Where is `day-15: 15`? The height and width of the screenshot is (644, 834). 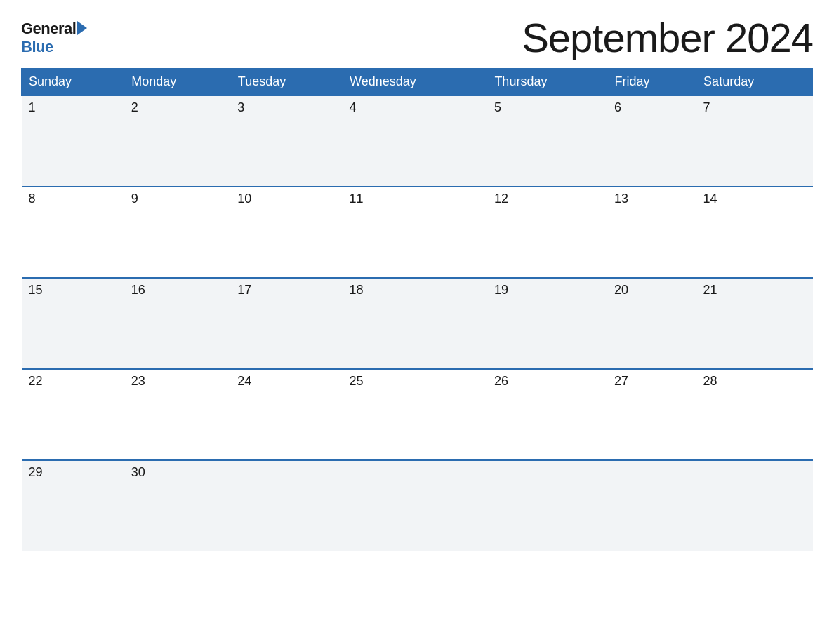 day-15: 15 is located at coordinates (73, 323).